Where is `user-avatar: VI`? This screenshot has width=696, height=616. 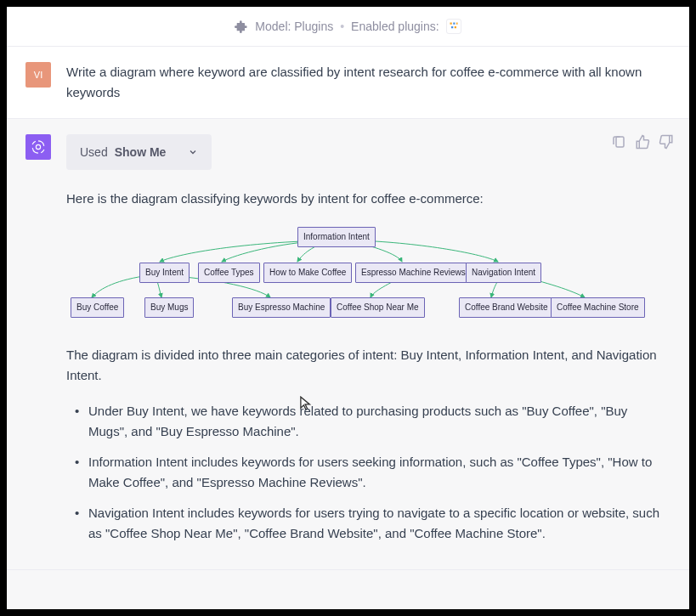
user-avatar: VI is located at coordinates (38, 75).